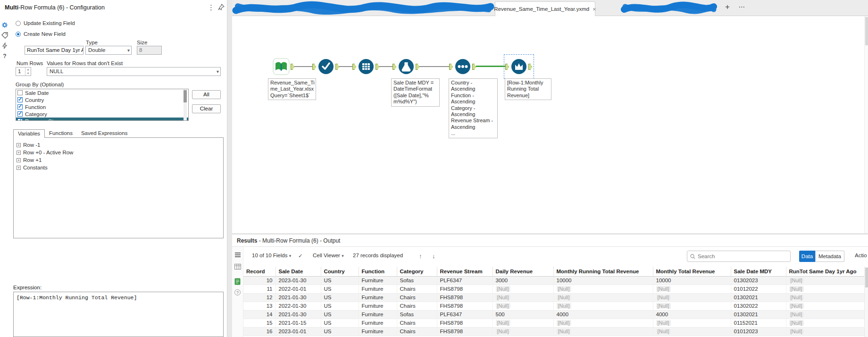 The image size is (868, 337). I want to click on column-header: Sale Date, so click(298, 271).